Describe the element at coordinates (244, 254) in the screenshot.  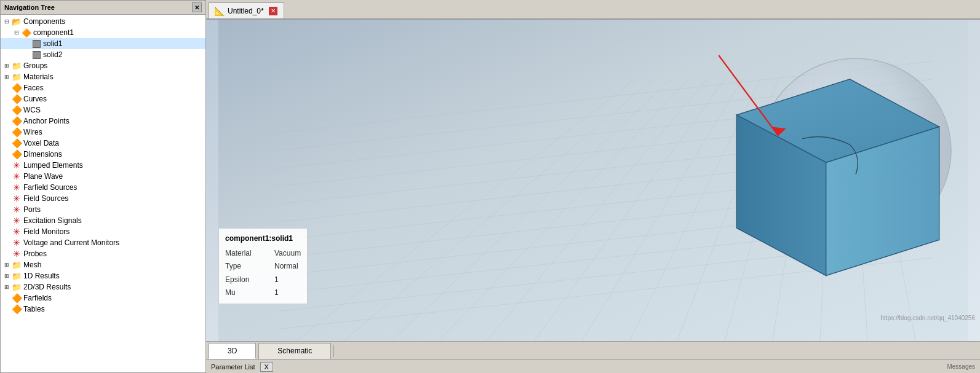
I see `info-label: Material` at that location.